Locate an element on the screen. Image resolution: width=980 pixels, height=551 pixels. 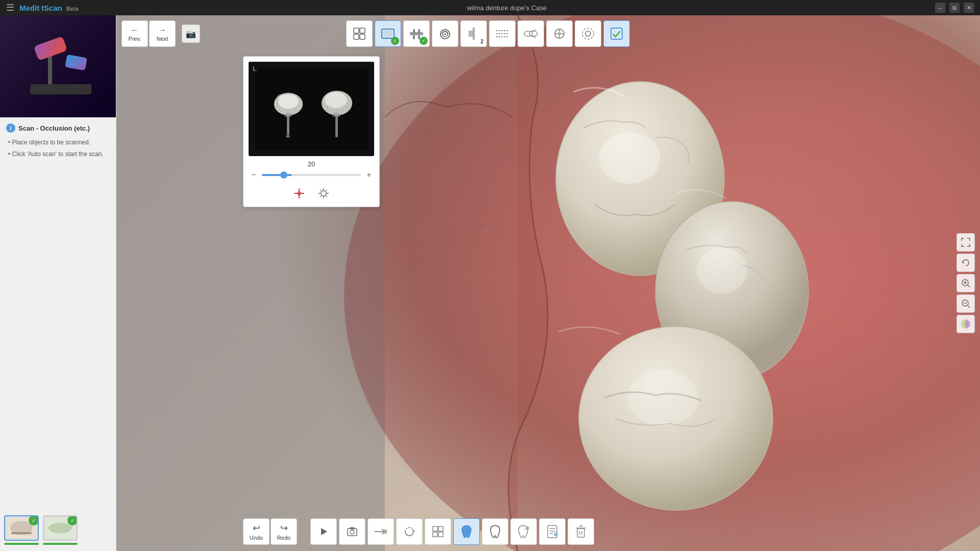
app-name-bold: tScan is located at coordinates (52, 8).